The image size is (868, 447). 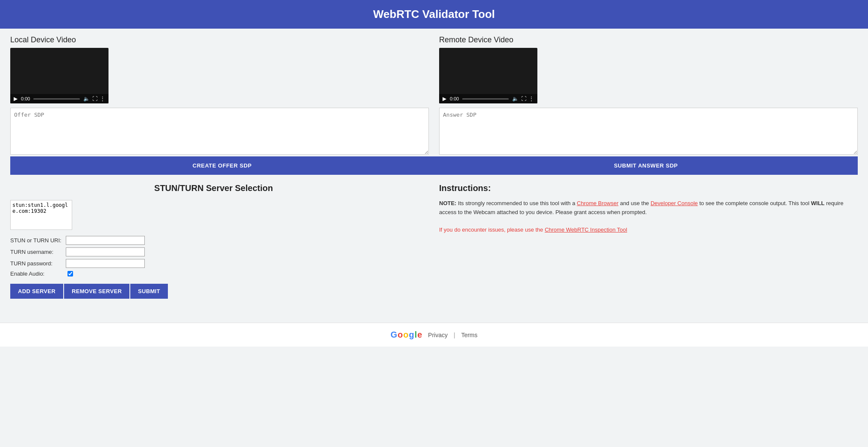 I want to click on offer-sdp-textarea, so click(x=220, y=131).